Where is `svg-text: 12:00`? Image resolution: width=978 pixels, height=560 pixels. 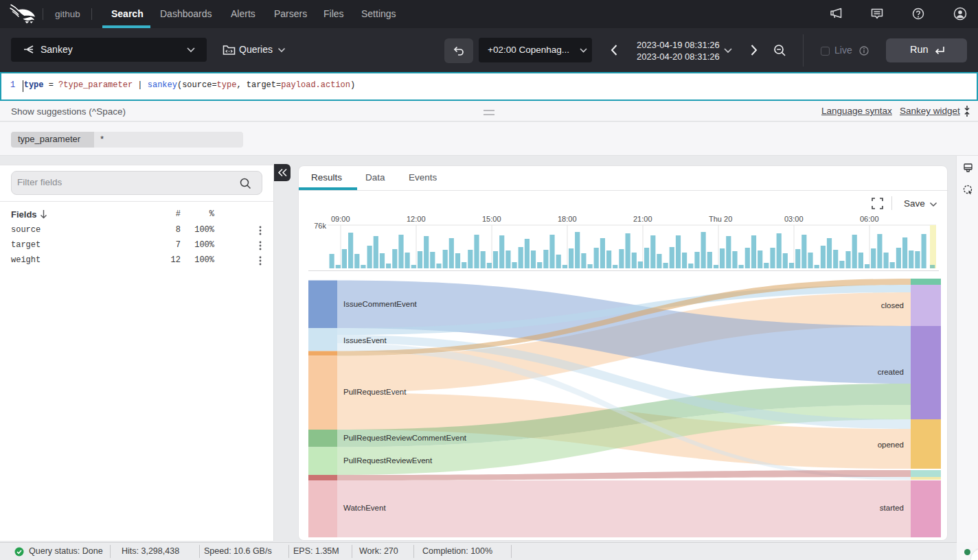
svg-text: 12:00 is located at coordinates (416, 219).